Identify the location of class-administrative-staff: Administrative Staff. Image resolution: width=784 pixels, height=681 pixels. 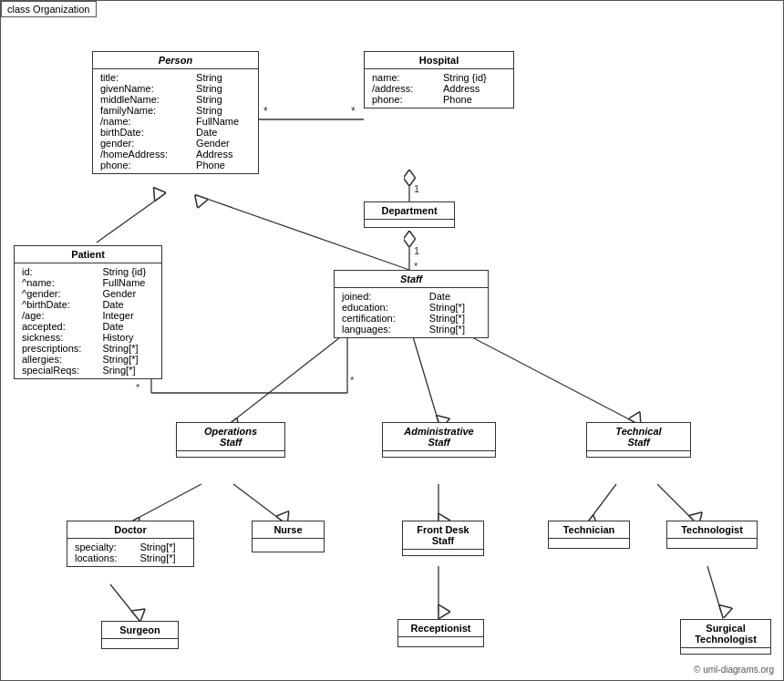
(439, 439).